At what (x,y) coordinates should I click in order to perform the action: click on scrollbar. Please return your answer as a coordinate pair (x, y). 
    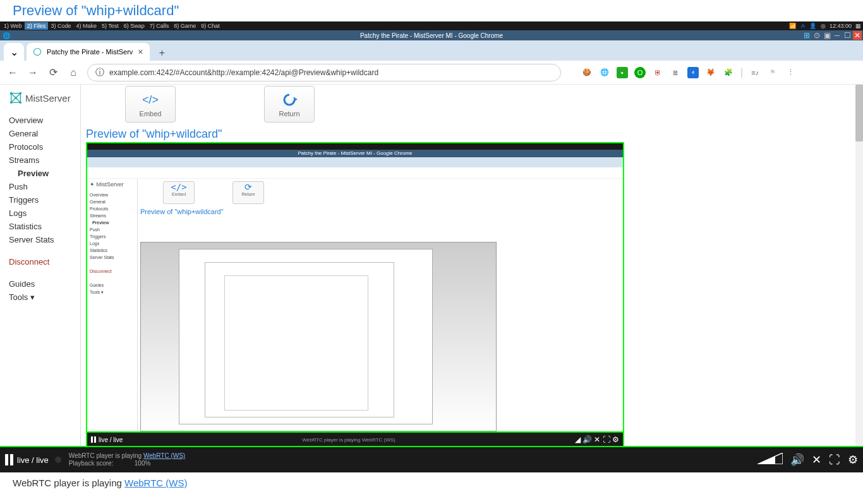
    Looking at the image, I should click on (859, 266).